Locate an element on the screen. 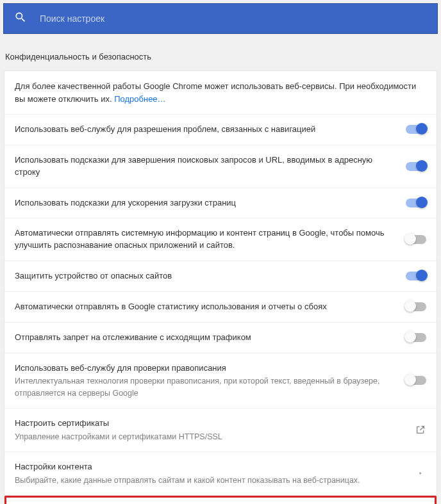  row-label: Использовать веб-службу для разрешения п… is located at coordinates (210, 129).